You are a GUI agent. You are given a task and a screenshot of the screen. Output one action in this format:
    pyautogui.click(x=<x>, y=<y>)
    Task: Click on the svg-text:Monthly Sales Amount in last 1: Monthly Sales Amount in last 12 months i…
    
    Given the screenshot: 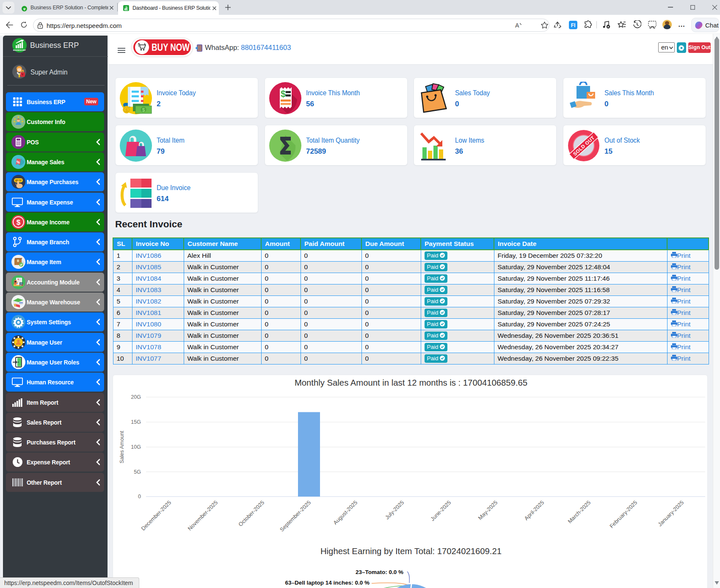 What is the action you would take?
    pyautogui.click(x=411, y=383)
    